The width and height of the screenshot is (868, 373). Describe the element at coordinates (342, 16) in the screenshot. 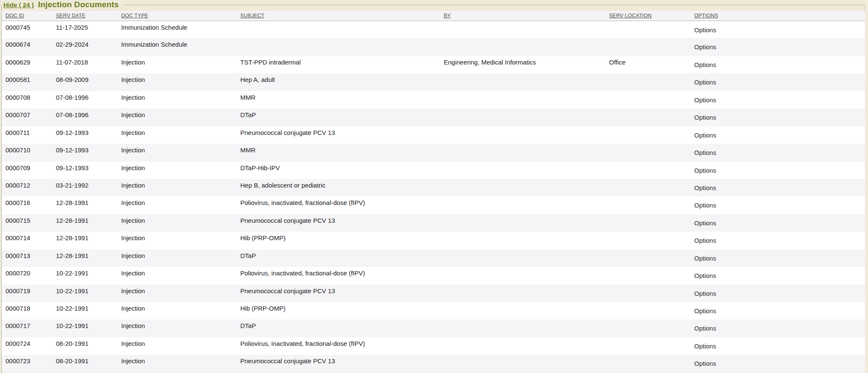

I see `column-header-subject: SUBJECT` at that location.